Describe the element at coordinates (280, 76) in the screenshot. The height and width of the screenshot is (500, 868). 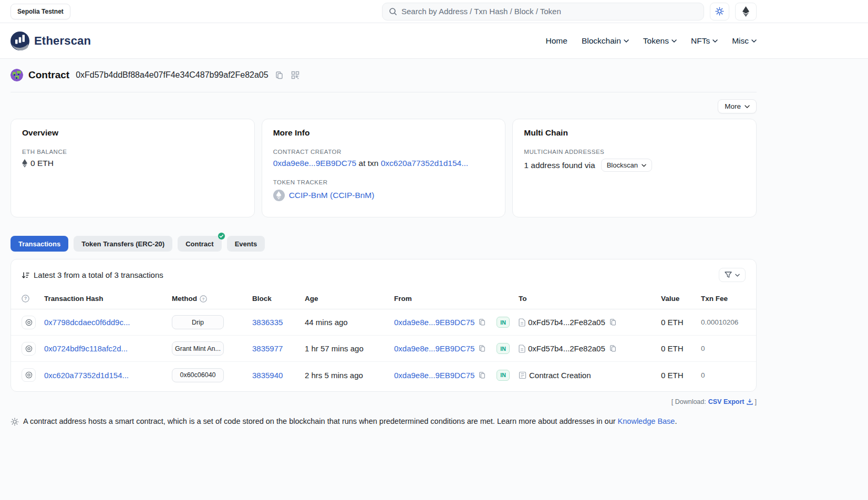
I see `copy-address-button` at that location.